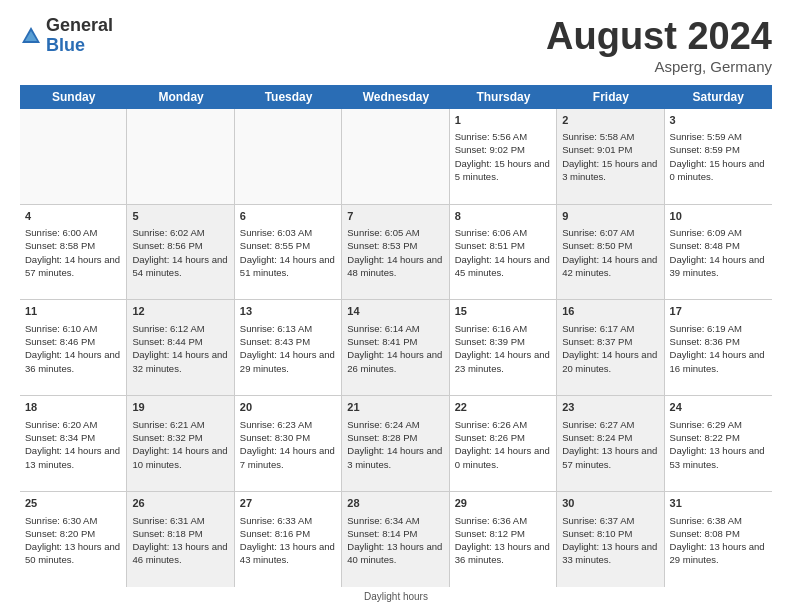  I want to click on sunset: Sunset: 8:46 PM, so click(60, 342).